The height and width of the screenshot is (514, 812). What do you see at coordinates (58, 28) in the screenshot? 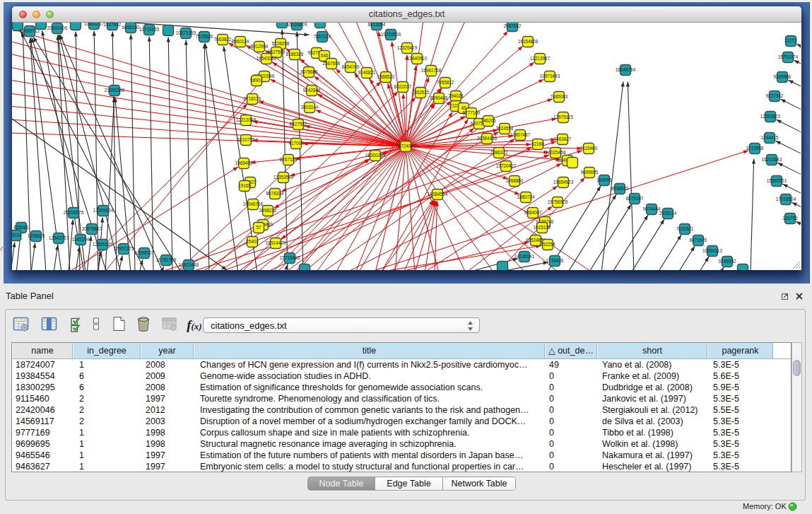
I see `svg-text: 20691406` at bounding box center [58, 28].